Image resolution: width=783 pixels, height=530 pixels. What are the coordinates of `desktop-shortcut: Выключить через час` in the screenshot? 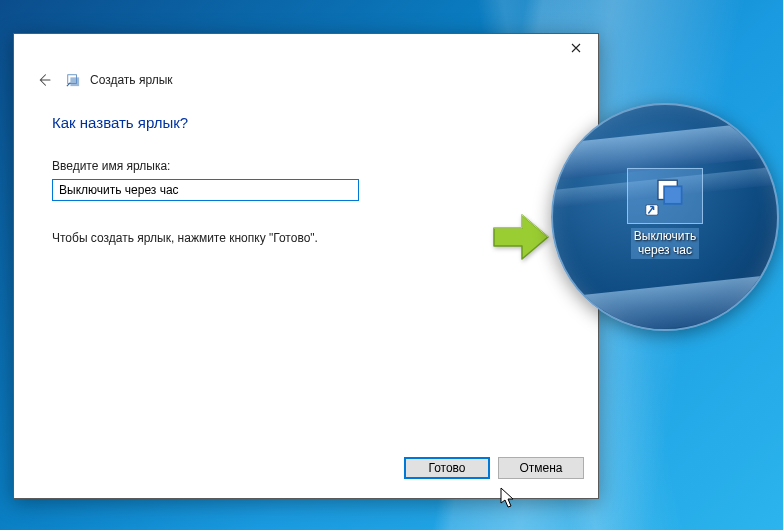 It's located at (665, 214).